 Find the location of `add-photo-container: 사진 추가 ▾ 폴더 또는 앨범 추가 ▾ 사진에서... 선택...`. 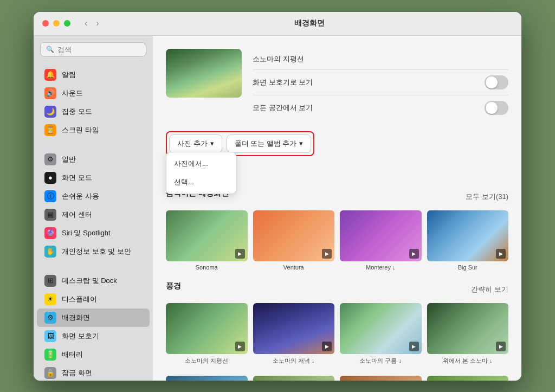

add-photo-container: 사진 추가 ▾ 폴더 또는 앨범 추가 ▾ 사진에서... 선택... is located at coordinates (240, 144).